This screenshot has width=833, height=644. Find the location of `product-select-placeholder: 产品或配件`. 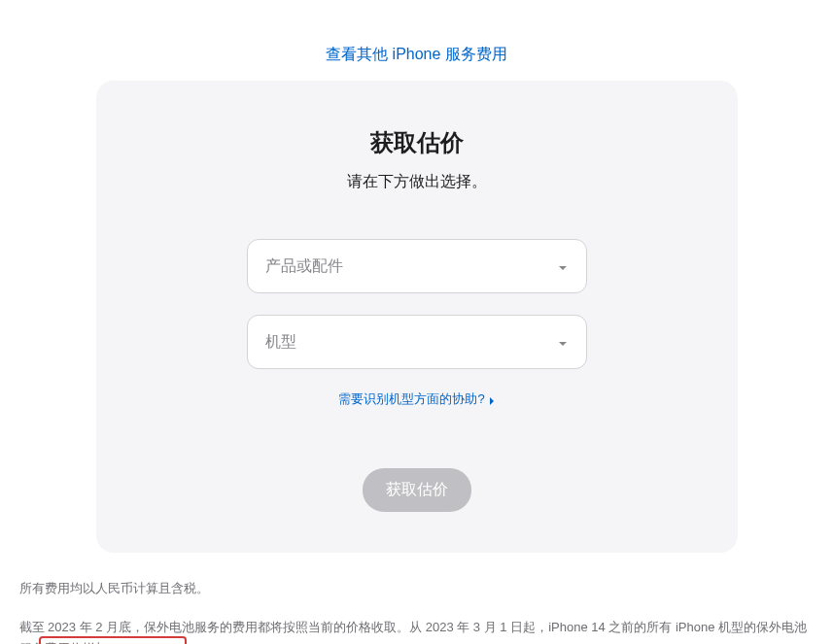

product-select-placeholder: 产品或配件 is located at coordinates (304, 266).